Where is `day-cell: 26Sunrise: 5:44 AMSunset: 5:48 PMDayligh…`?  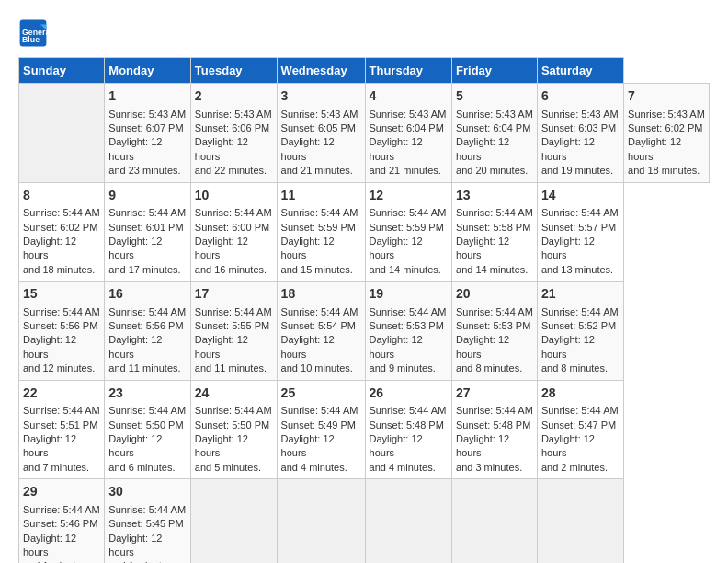 day-cell: 26Sunrise: 5:44 AMSunset: 5:48 PMDayligh… is located at coordinates (408, 430).